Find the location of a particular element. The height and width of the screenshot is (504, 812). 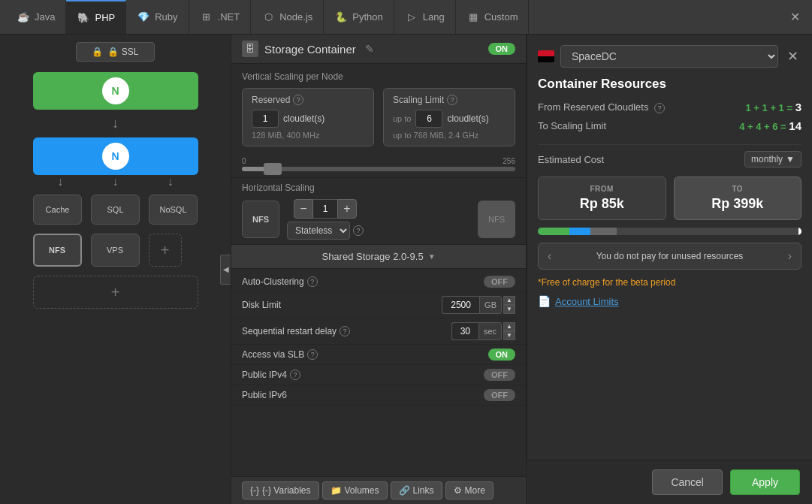

seq-value-input is located at coordinates (465, 331).